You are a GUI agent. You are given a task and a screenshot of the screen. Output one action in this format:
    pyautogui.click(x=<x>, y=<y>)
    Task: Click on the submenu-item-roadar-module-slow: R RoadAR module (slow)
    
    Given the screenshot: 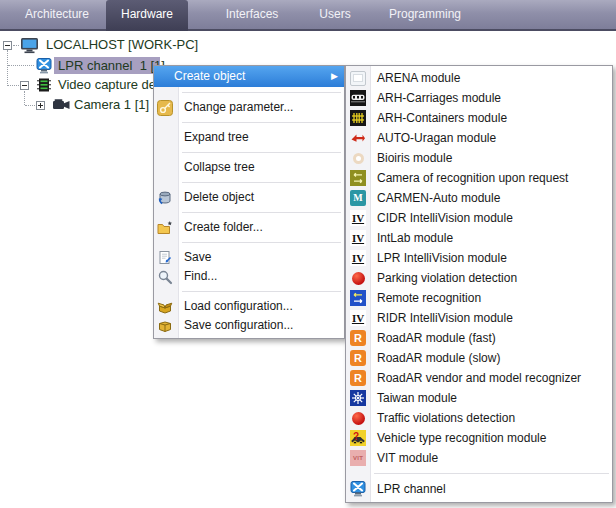 What is the action you would take?
    pyautogui.click(x=479, y=358)
    